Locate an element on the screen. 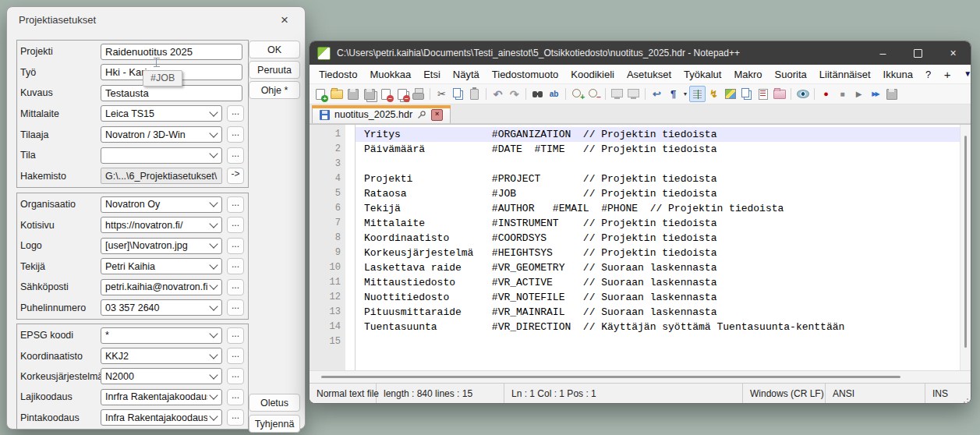 The image size is (980, 435). new-tab-button: + is located at coordinates (947, 75).